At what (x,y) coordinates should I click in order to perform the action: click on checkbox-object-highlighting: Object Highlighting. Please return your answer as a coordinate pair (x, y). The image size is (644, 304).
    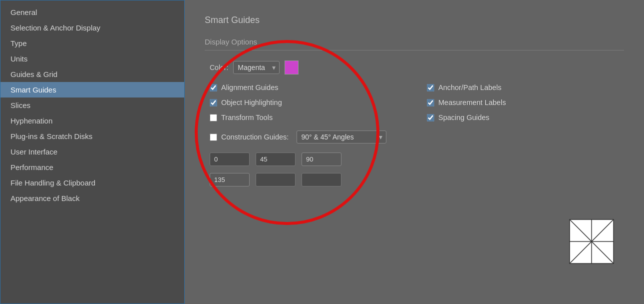
    Looking at the image, I should click on (309, 102).